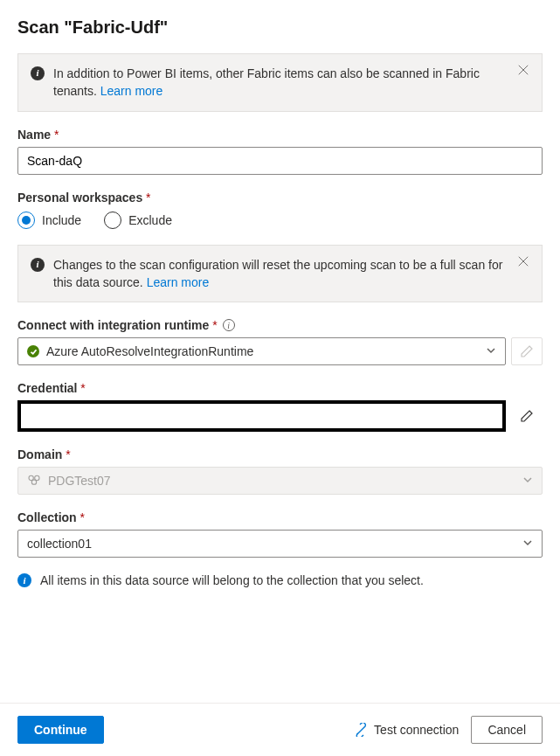  Describe the element at coordinates (280, 274) in the screenshot. I see `reset-scan-banner: i Changes to the scan configuration will…` at that location.